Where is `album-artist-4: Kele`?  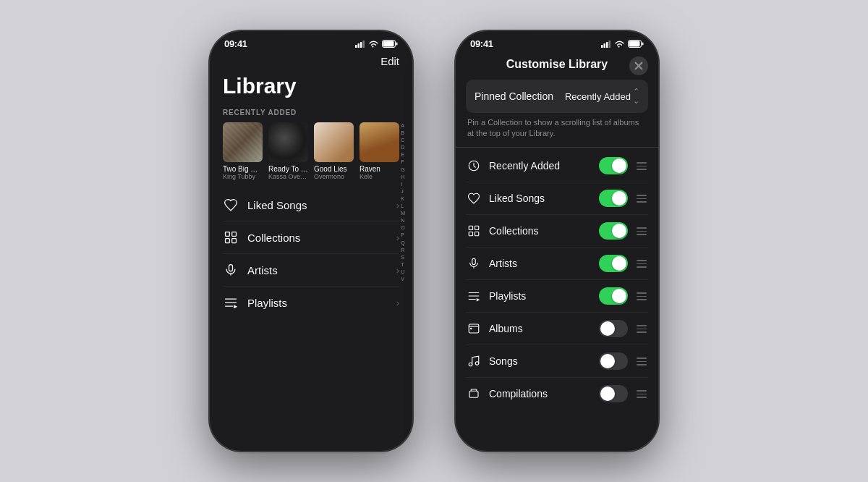
album-artist-4: Kele is located at coordinates (379, 177).